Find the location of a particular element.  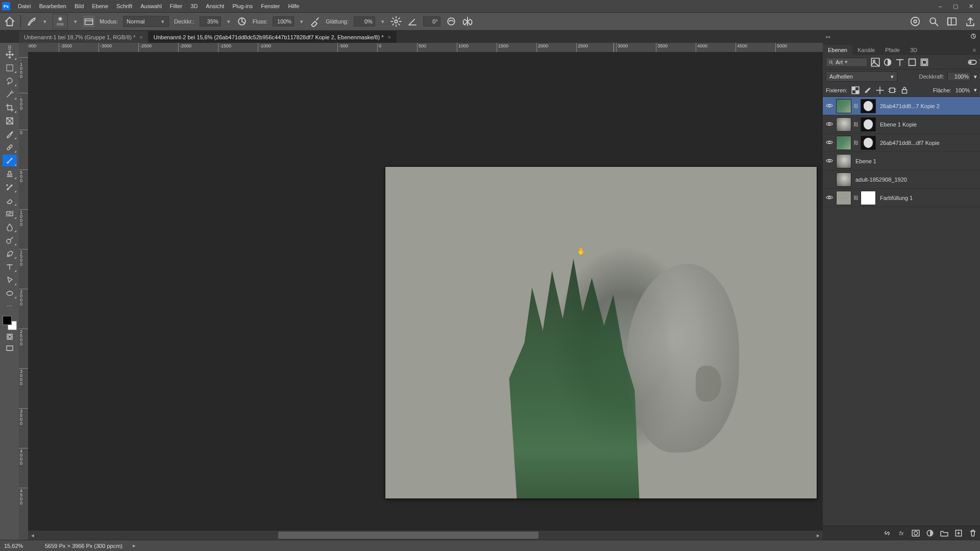

horizontal-ruler: -4000-3500-3000-2500-2000-1500-1000-5000… is located at coordinates (426, 47).